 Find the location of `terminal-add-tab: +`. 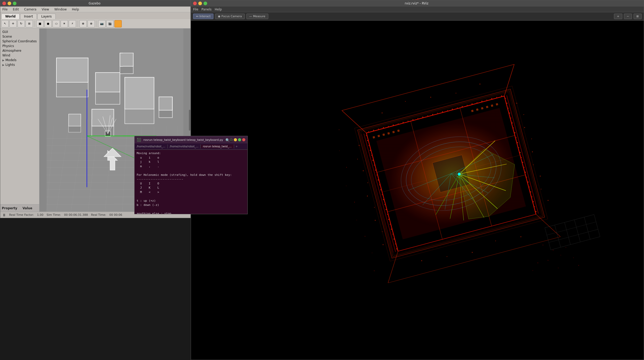

terminal-add-tab: + is located at coordinates (237, 146).